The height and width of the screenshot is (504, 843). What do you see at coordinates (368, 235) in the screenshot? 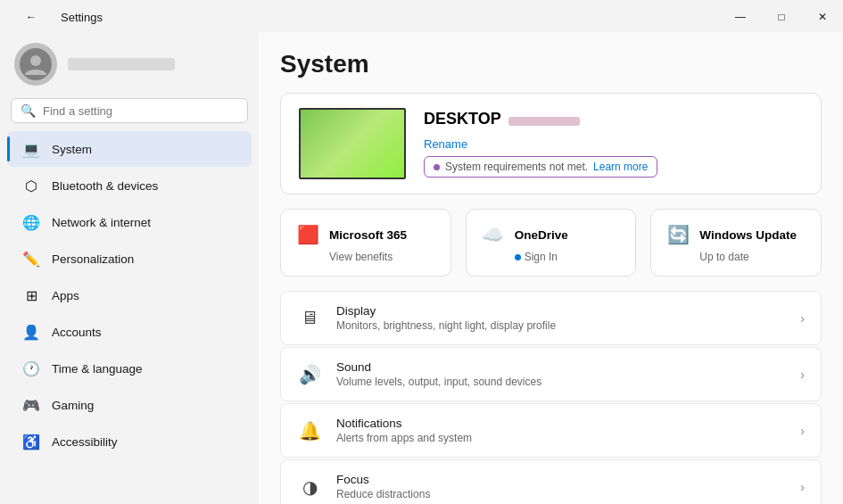
I see `microsoft365-title: Microsoft 365` at bounding box center [368, 235].